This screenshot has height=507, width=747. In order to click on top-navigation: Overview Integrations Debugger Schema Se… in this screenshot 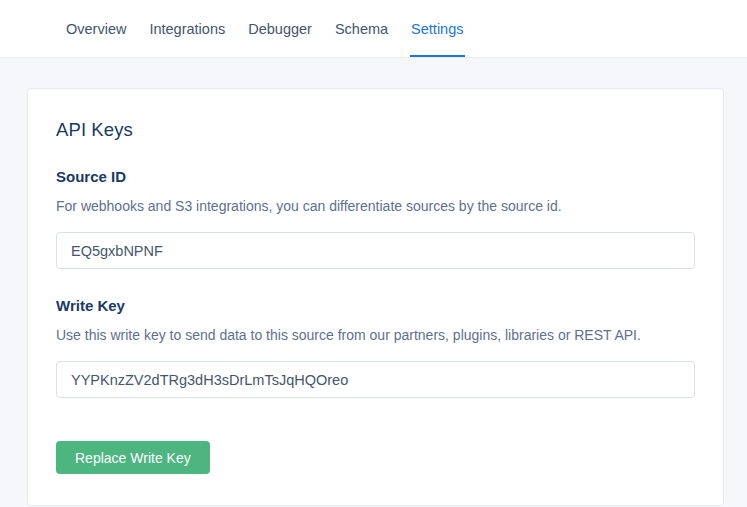, I will do `click(374, 29)`.